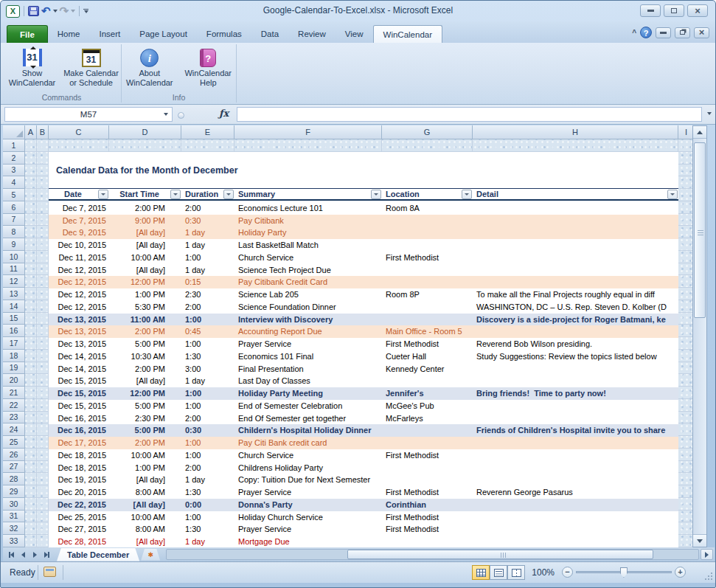 The image size is (716, 588). Describe the element at coordinates (208, 530) in the screenshot. I see `cell-dur: 1:30` at that location.